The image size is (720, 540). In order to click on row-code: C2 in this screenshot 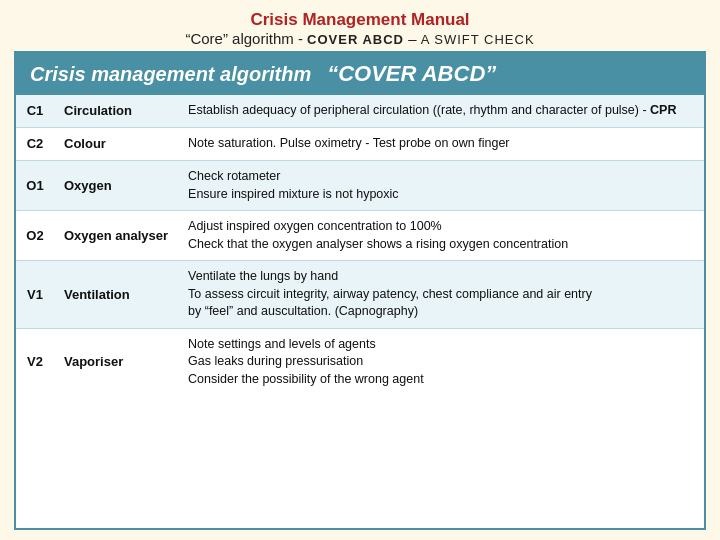, I will do `click(35, 144)`.